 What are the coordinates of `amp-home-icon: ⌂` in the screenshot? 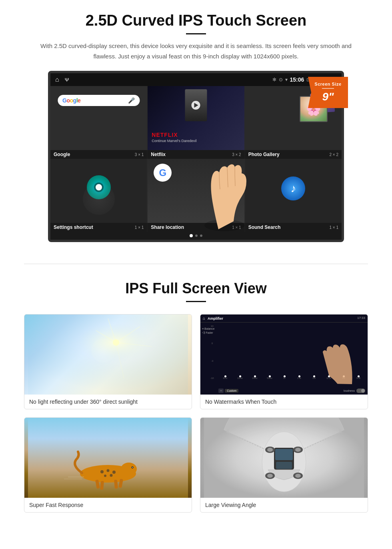 It's located at (204, 319).